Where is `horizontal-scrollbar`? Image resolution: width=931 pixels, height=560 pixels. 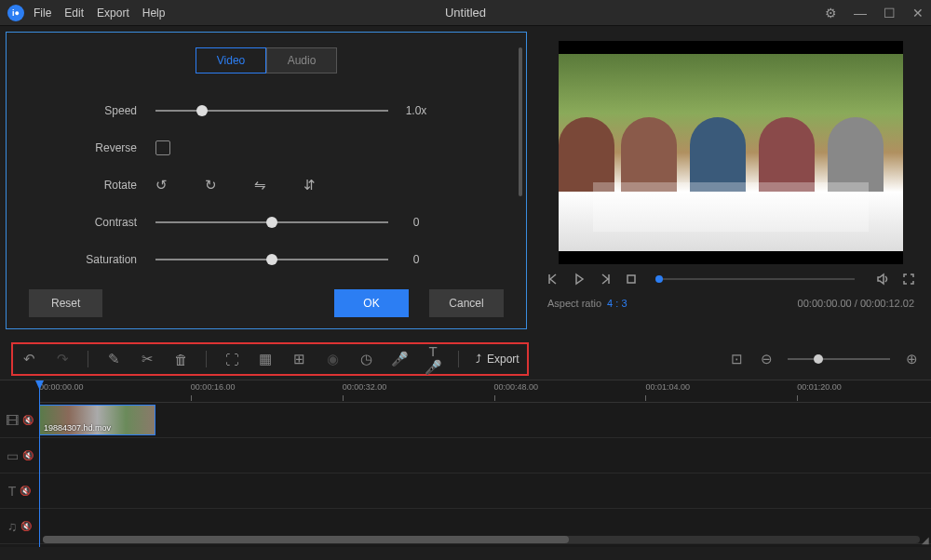
horizontal-scrollbar is located at coordinates (481, 540).